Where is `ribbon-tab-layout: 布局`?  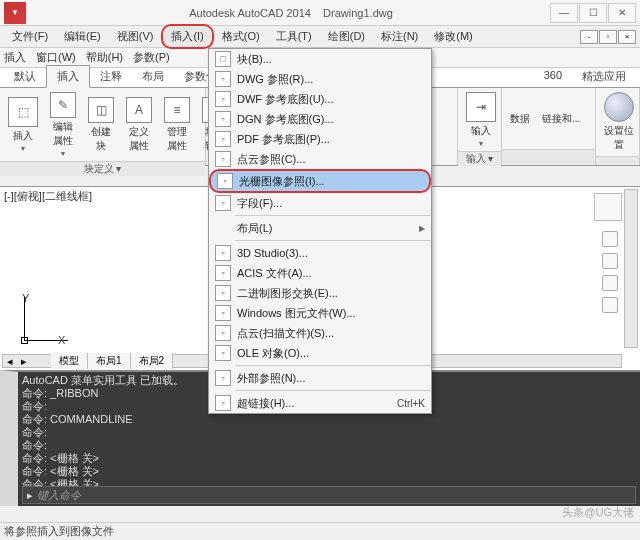 ribbon-tab-layout: 布局 is located at coordinates (153, 76).